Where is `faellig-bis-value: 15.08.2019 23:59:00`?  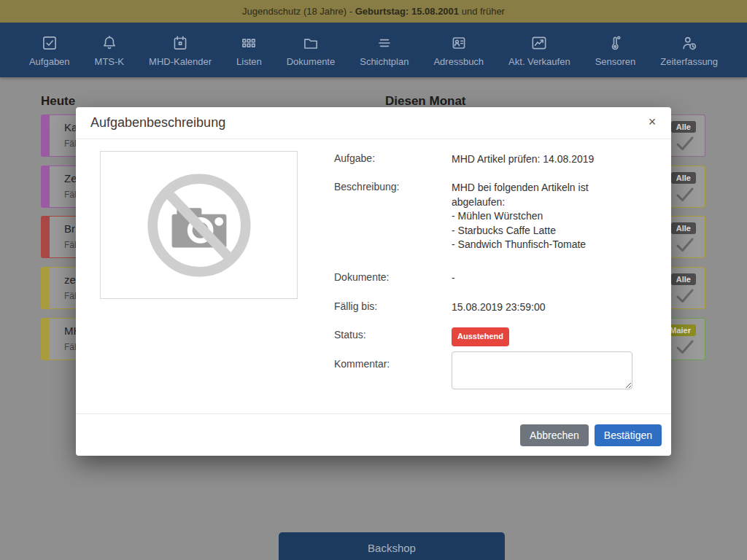 faellig-bis-value: 15.08.2019 23:59:00 is located at coordinates (542, 308).